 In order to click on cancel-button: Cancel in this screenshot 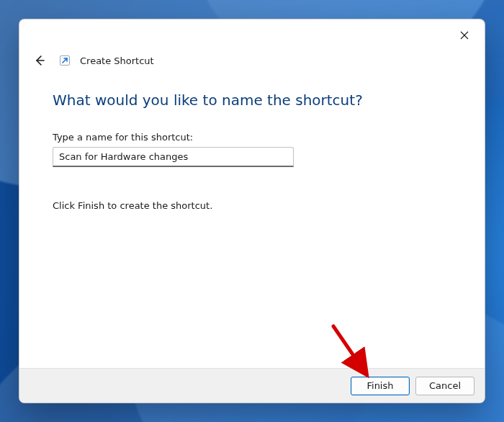, I will do `click(445, 386)`.